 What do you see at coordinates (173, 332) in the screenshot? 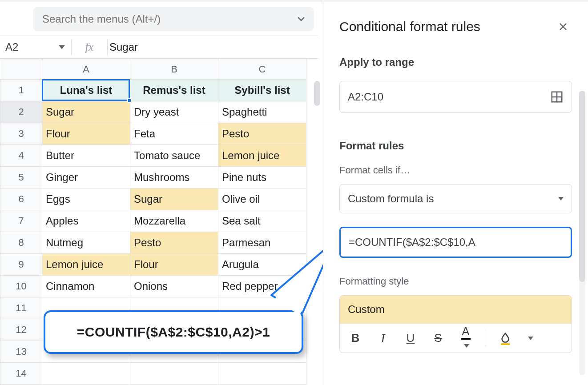
I see `formula-callout-text: =COUNTIF($A$2:$C$10,A2)>1` at bounding box center [173, 332].